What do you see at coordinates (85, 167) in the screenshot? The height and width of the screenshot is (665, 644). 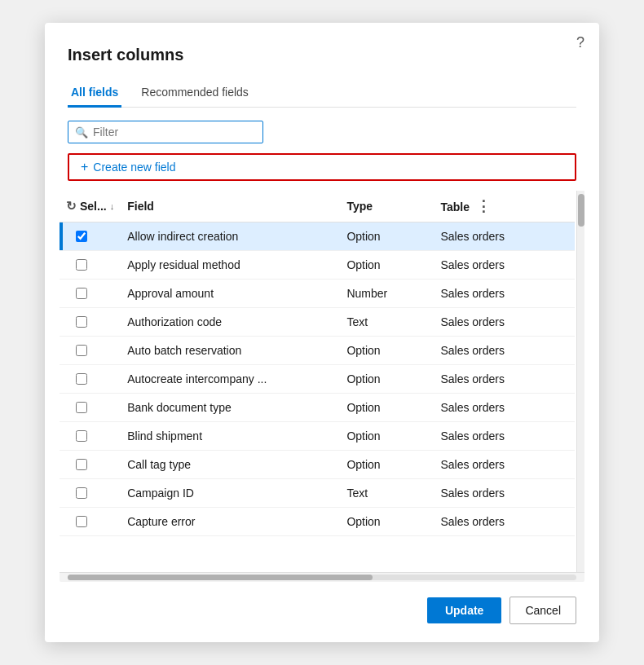 I see `plus-icon: +` at bounding box center [85, 167].